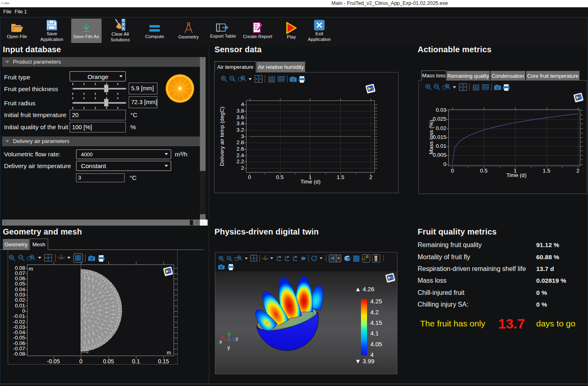  Describe the element at coordinates (296, 257) in the screenshot. I see `svg-text: xz` at that location.